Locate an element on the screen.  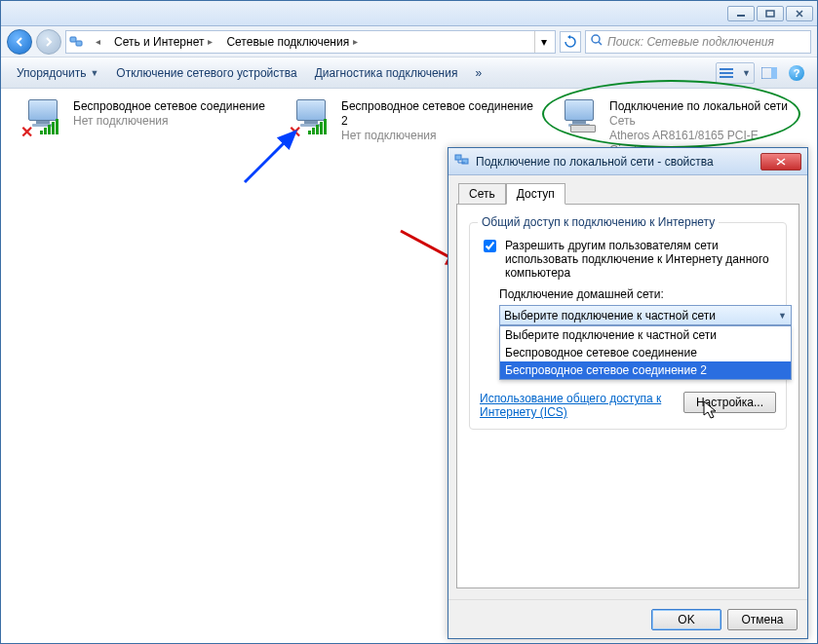
dialog-titlebar: Подключение по локальной сети - свойства is located at coordinates (628, 162).